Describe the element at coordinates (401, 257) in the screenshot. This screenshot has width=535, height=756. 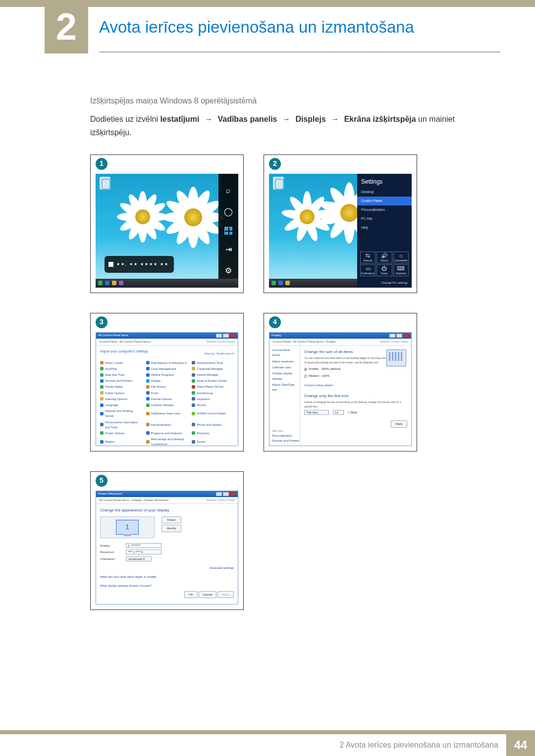
I see `brightness-icon: ☼Unavailable` at that location.